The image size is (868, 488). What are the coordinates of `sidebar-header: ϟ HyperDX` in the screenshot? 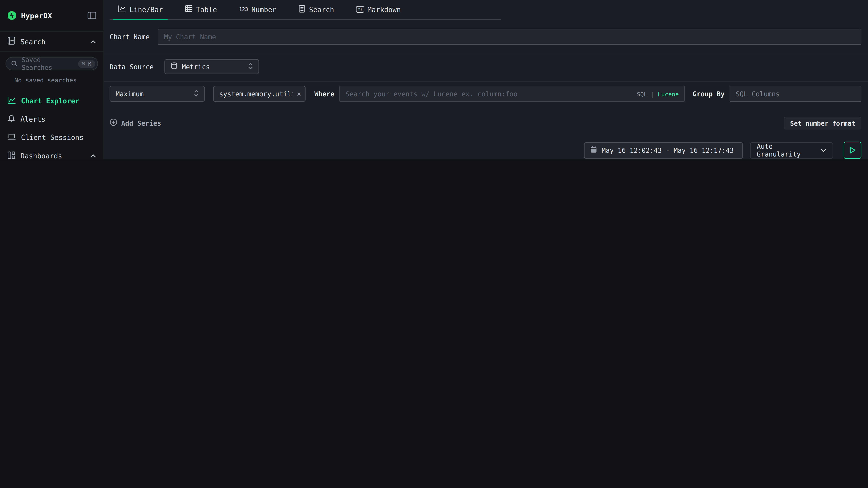 It's located at (52, 15).